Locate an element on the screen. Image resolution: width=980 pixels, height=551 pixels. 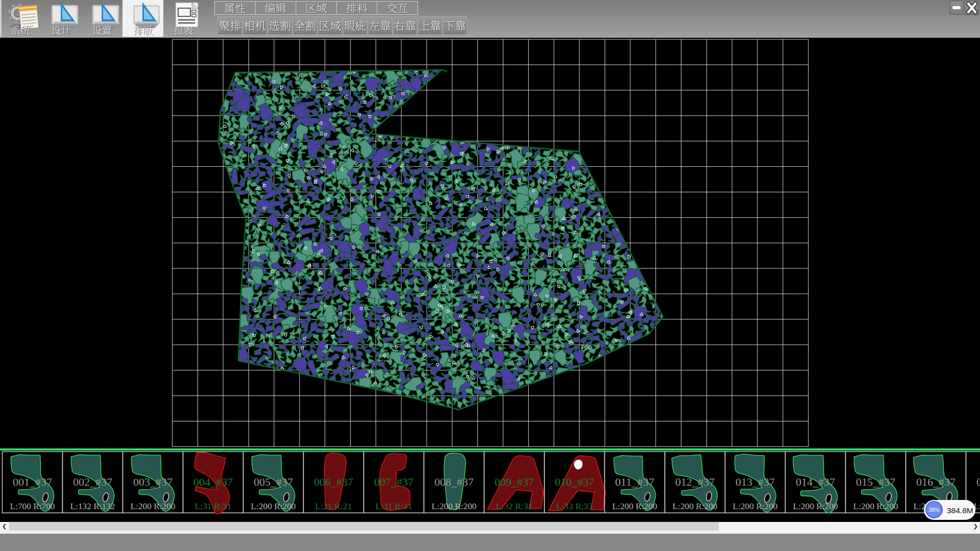
svg-text: 006_#37 is located at coordinates (334, 483).